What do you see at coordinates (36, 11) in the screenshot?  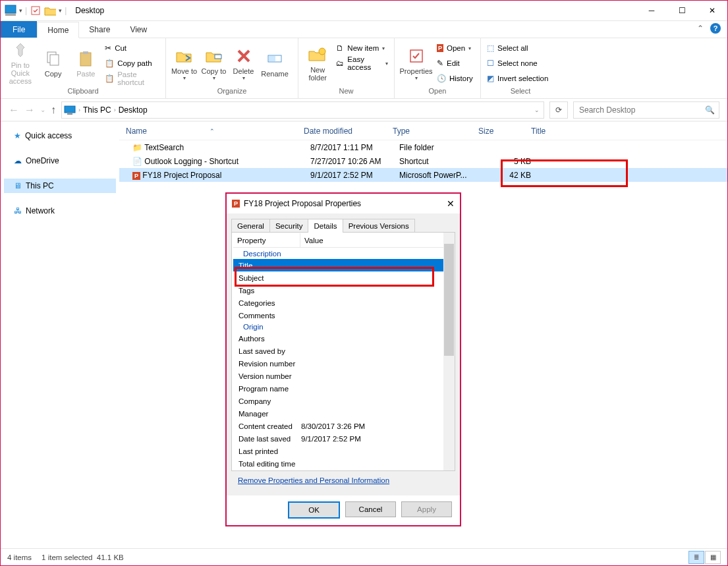 I see `properties-qat-icon` at bounding box center [36, 11].